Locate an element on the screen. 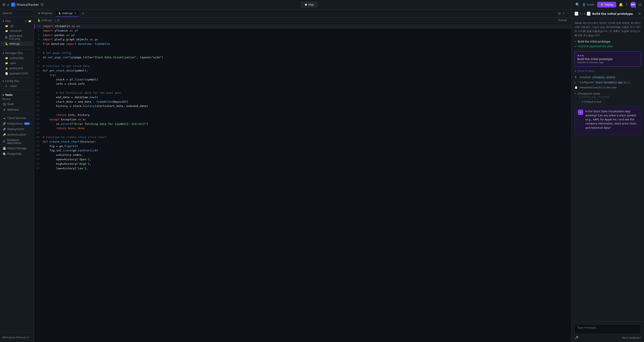  code-line-23: 23 st.error(f"Error fetching data for {s… is located at coordinates (303, 124).